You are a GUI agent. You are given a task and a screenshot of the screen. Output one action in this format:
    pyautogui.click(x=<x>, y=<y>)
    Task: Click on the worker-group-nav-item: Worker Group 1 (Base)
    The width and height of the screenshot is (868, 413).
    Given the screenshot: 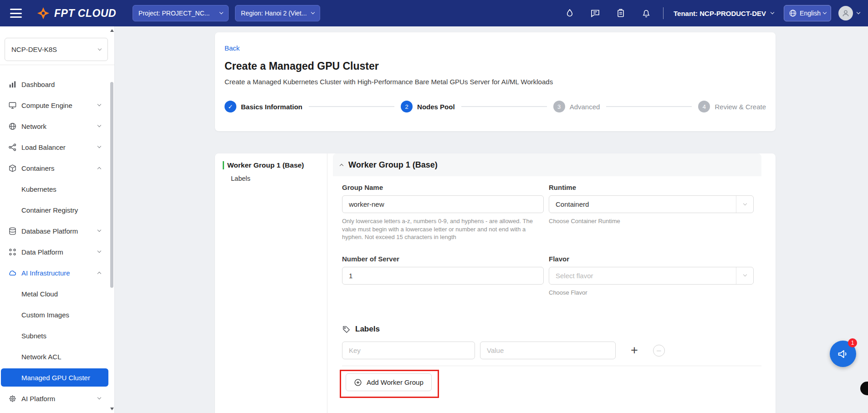 What is the action you would take?
    pyautogui.click(x=275, y=165)
    